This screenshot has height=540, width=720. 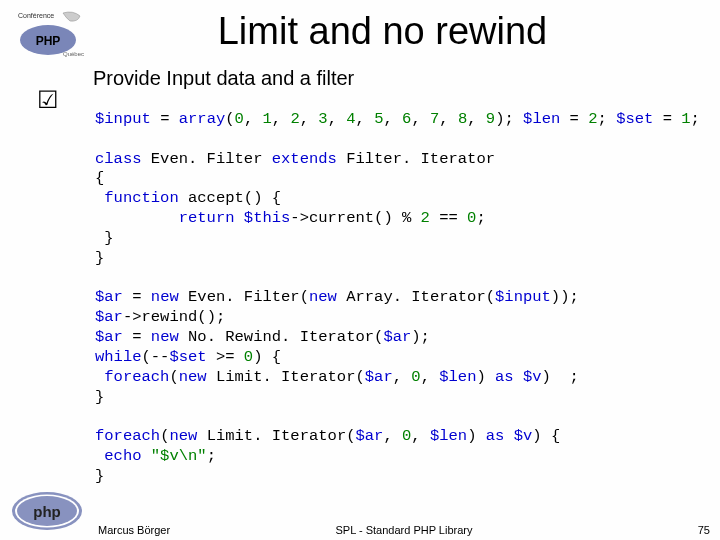 I want to click on footer-title: SPL - Standard PHP Library, so click(x=404, y=530).